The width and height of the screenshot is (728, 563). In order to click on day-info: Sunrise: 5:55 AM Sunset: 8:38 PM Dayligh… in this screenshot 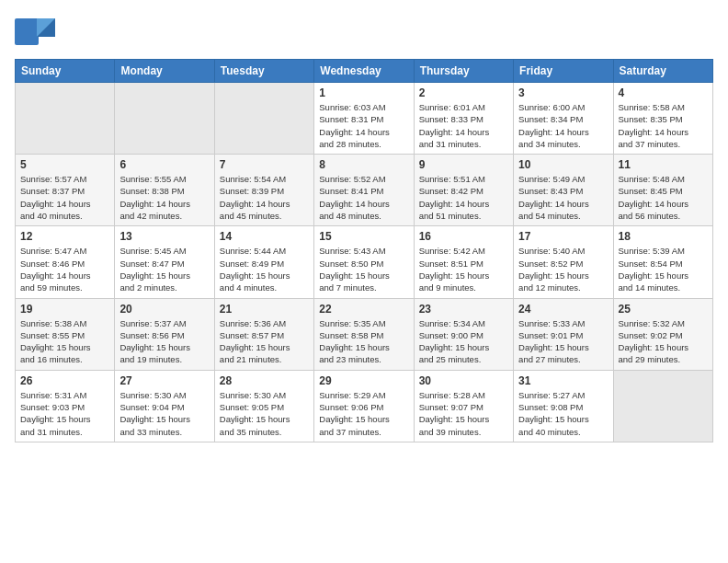, I will do `click(164, 197)`.